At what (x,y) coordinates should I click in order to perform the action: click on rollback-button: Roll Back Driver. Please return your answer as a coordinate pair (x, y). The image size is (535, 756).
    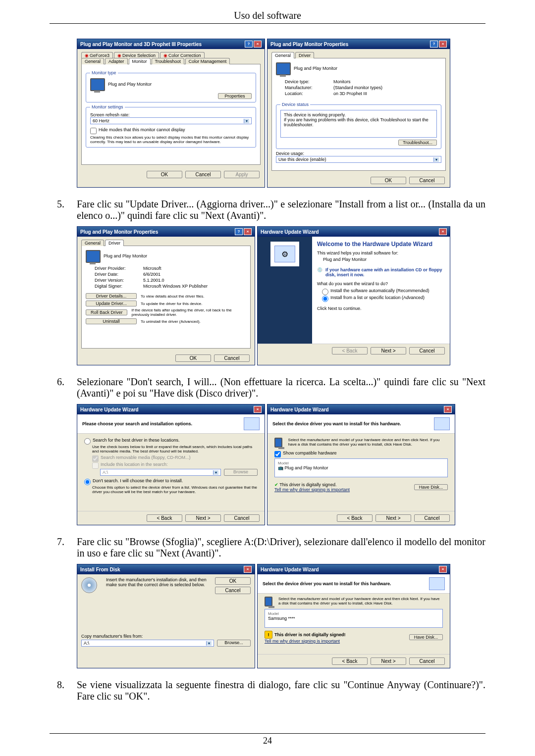
    Looking at the image, I should click on (107, 312).